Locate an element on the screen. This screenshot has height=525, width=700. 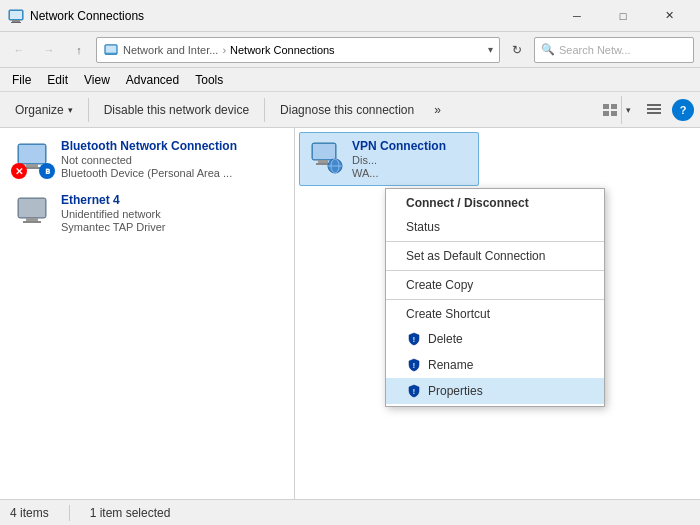
menu-view: View is located at coordinates (97, 80).